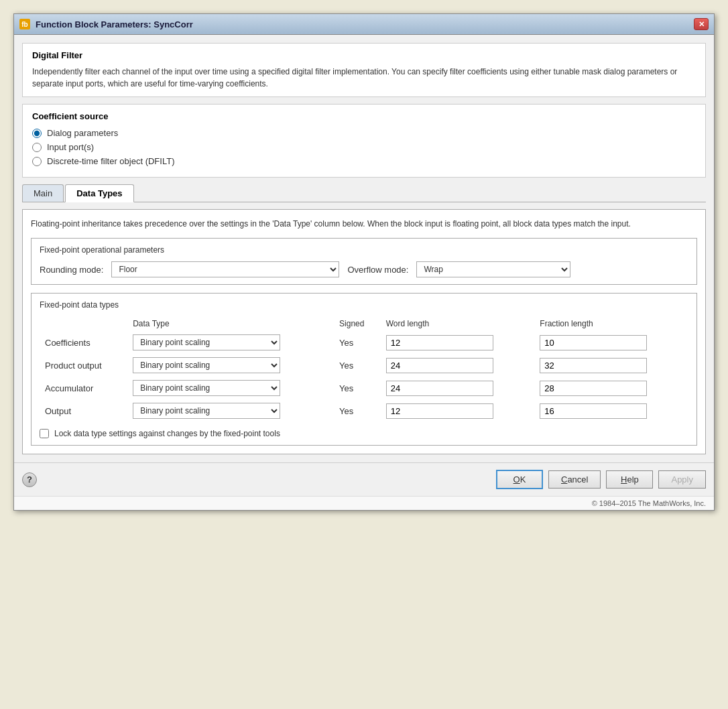 The height and width of the screenshot is (709, 728). What do you see at coordinates (364, 365) in the screenshot?
I see `table-row: Product output Binary point scaling Yes` at bounding box center [364, 365].